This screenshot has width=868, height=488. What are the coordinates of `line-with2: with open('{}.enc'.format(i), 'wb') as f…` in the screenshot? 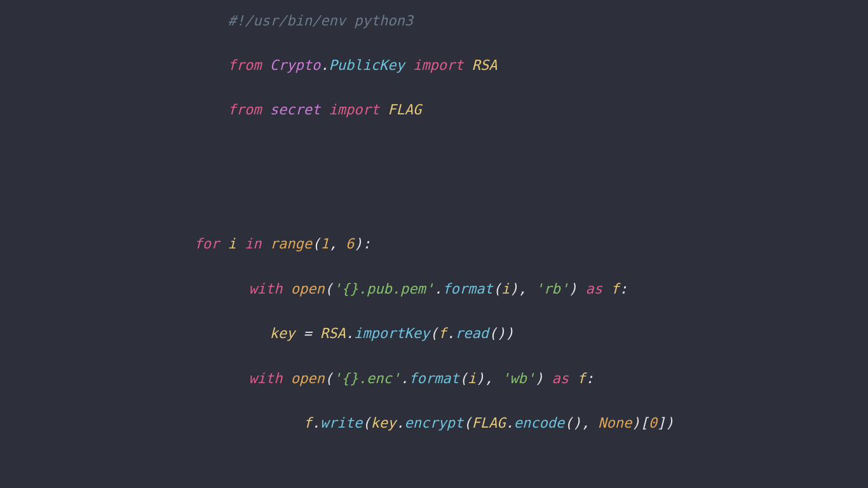 It's located at (435, 379).